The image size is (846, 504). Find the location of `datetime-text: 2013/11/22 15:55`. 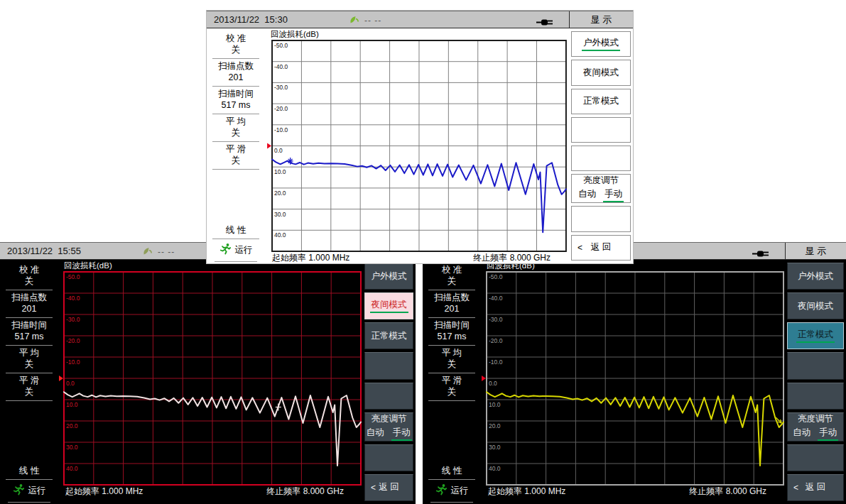

datetime-text: 2013/11/22 15:55 is located at coordinates (44, 251).